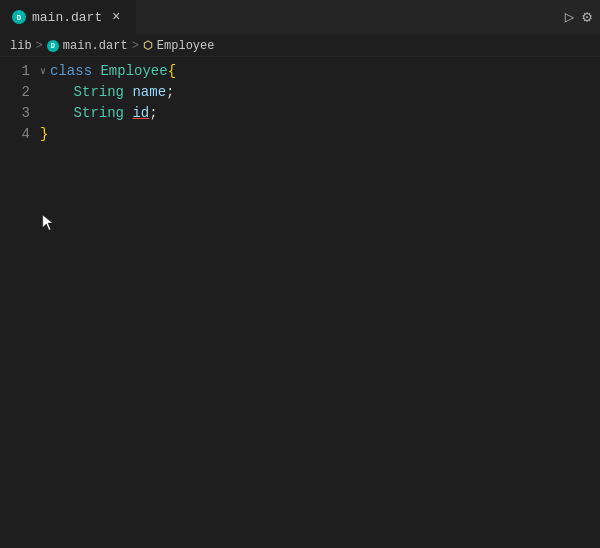  What do you see at coordinates (20, 302) in the screenshot?
I see `line-numbers: 1 2 3 4` at bounding box center [20, 302].